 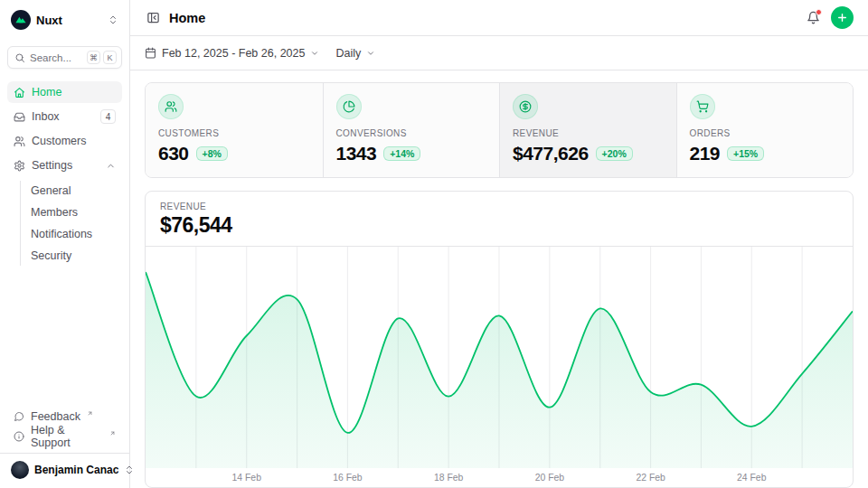 I want to click on circle-dollar-icon, so click(x=525, y=107).